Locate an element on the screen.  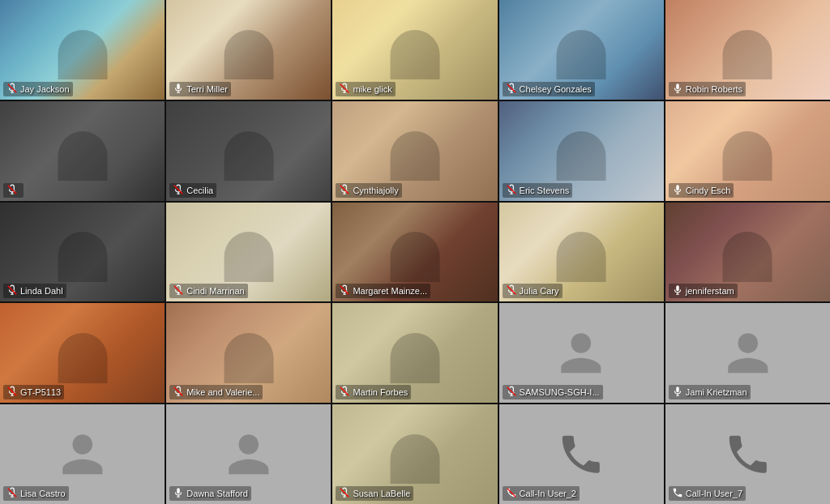
participant-cell-callin-user7: Call-In User_7 is located at coordinates (747, 454).